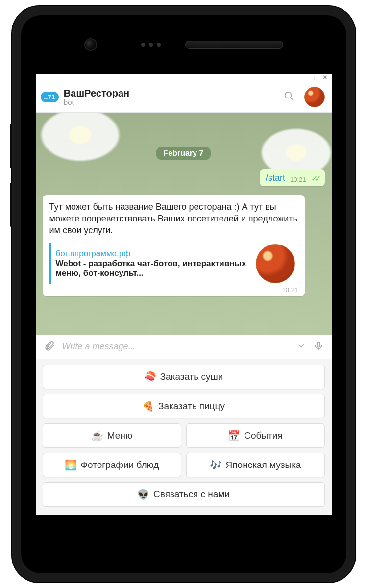 The image size is (367, 588). Describe the element at coordinates (289, 97) in the screenshot. I see `search-icon` at that location.